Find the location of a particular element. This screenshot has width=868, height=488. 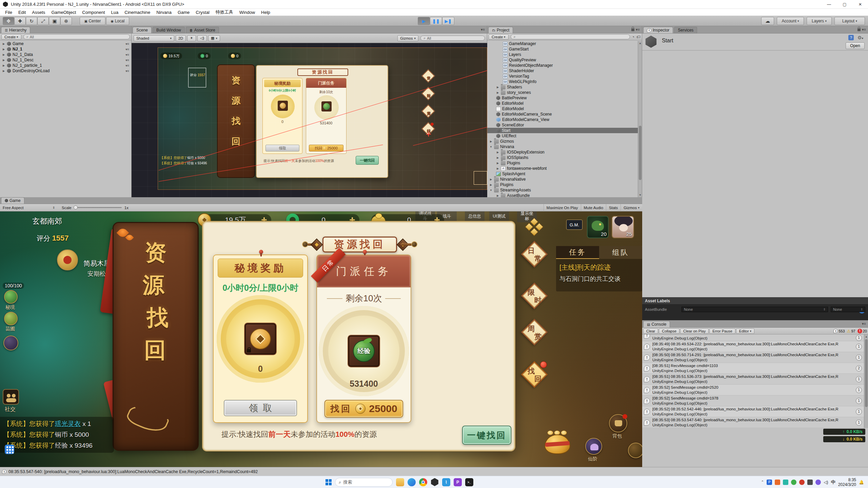

space-toggle: ◉ Local is located at coordinates (118, 21).